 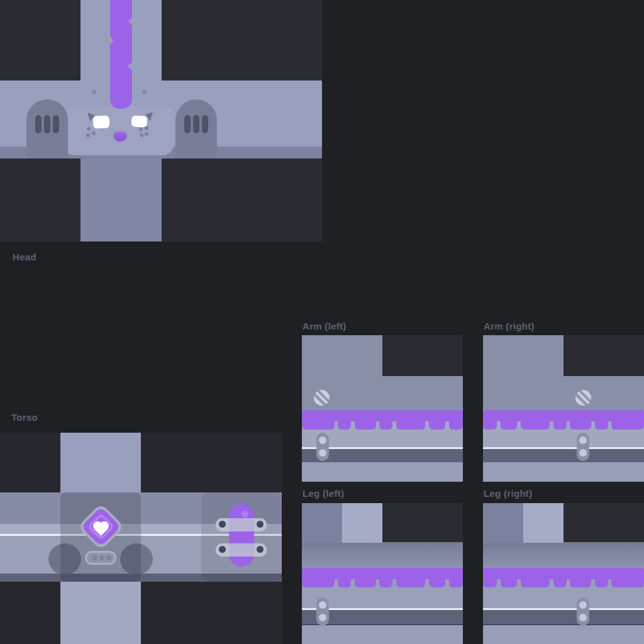 I want to click on eye-right, so click(x=140, y=122).